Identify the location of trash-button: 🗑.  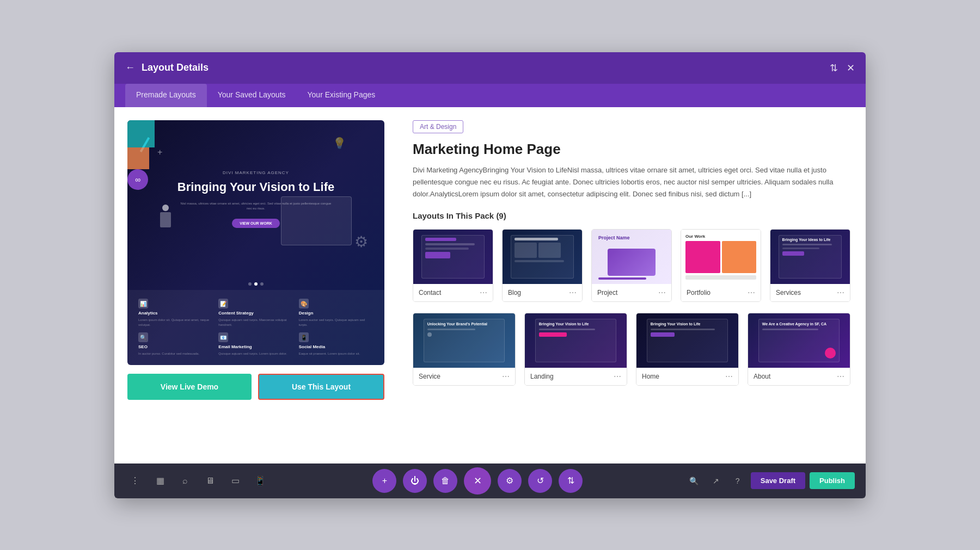
(445, 481).